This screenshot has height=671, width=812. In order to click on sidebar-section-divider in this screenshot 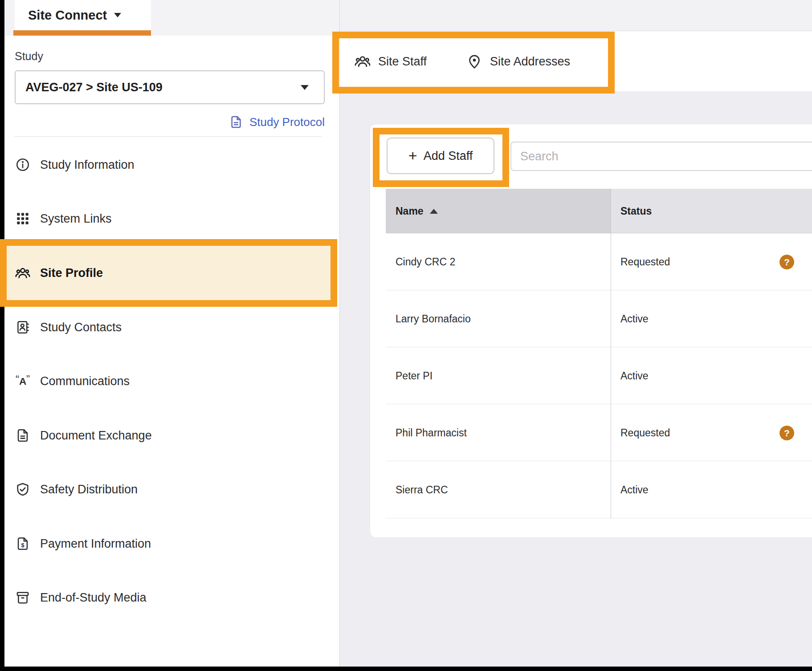, I will do `click(168, 136)`.